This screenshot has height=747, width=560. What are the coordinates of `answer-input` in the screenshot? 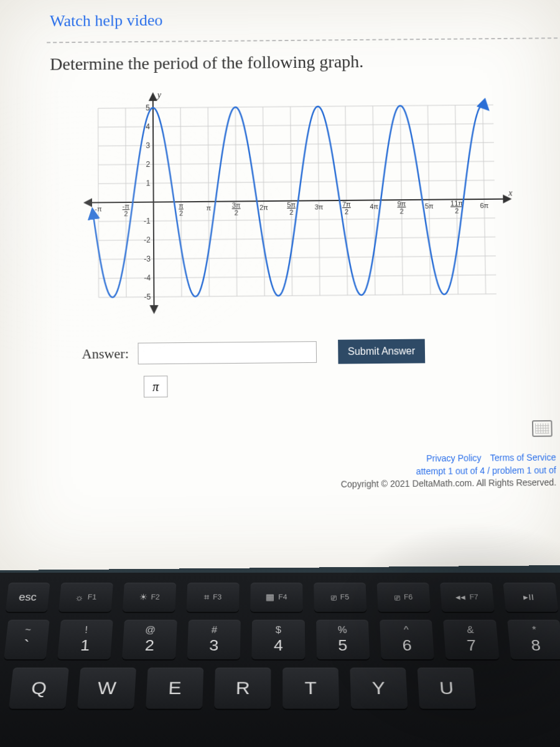 It's located at (227, 352).